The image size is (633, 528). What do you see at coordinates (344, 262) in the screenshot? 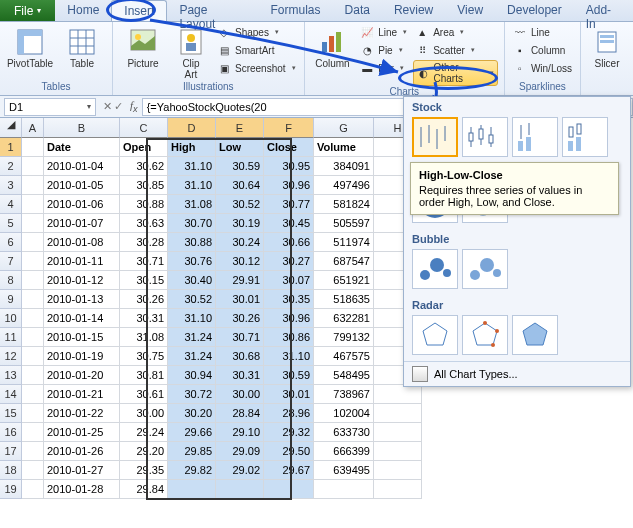
I see `cell-G7: 687547` at bounding box center [344, 262].